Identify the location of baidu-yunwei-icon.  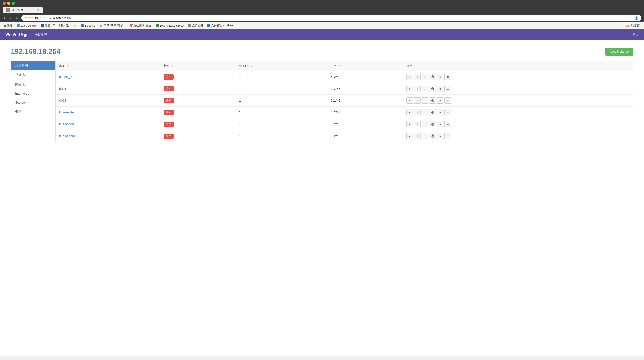
(18, 26).